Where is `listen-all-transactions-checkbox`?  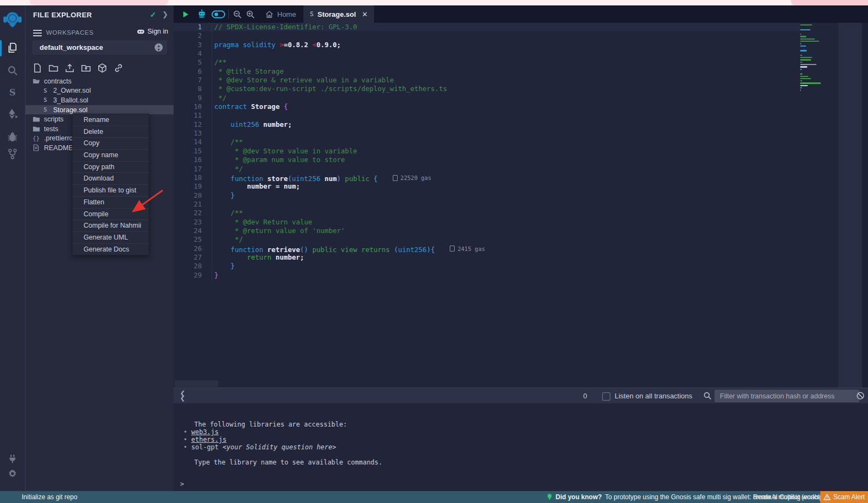
listen-all-transactions-checkbox is located at coordinates (607, 397).